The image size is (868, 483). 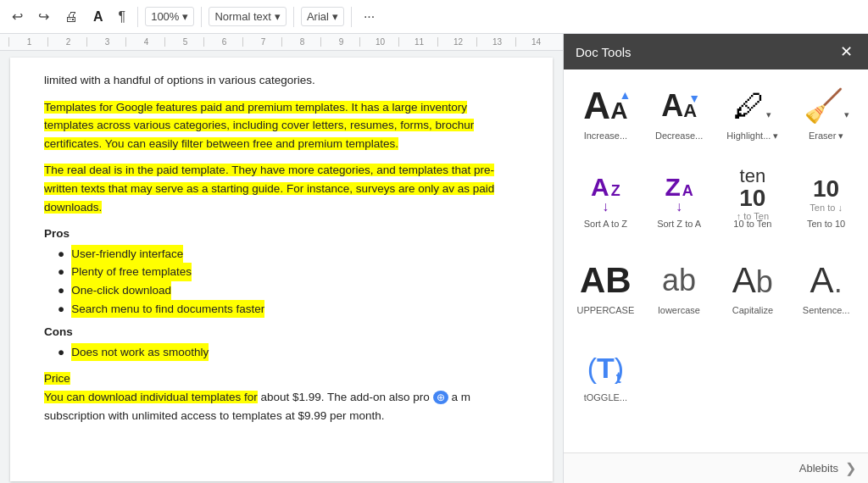 What do you see at coordinates (826, 297) in the screenshot?
I see `tool-sentence: A. Sentence...` at bounding box center [826, 297].